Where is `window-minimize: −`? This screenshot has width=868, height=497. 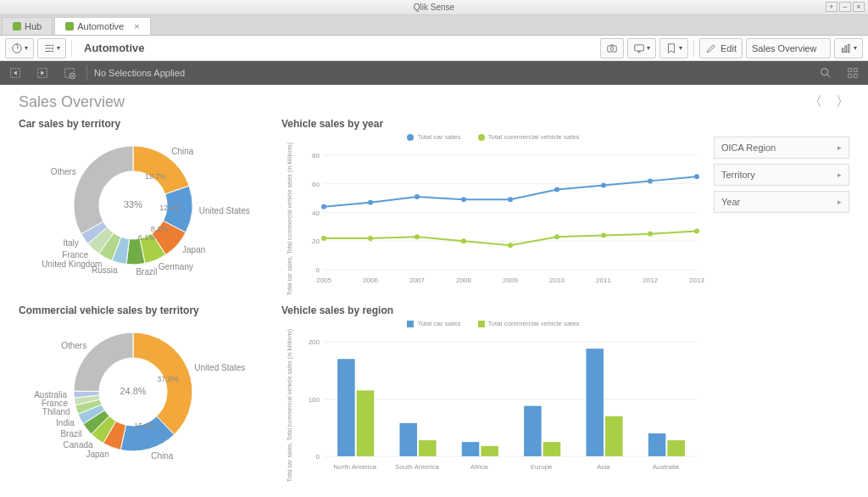 window-minimize: − is located at coordinates (845, 7).